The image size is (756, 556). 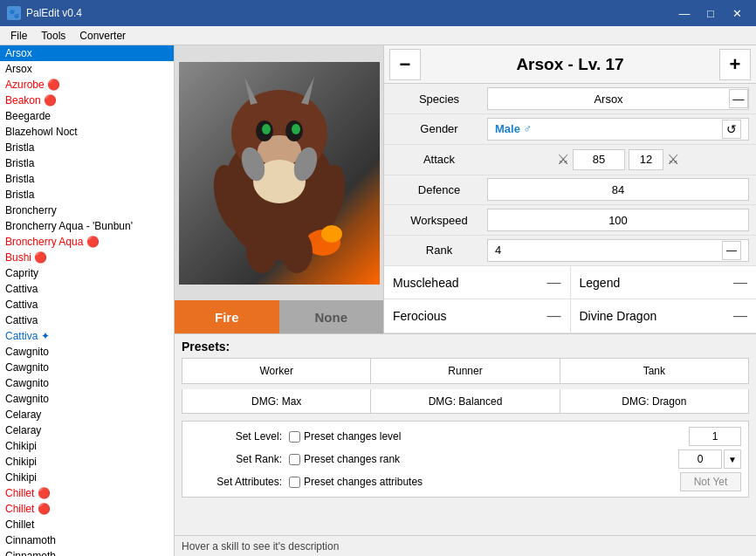 I want to click on sidebar-item-cattiva-3: Cattiva, so click(x=87, y=320).